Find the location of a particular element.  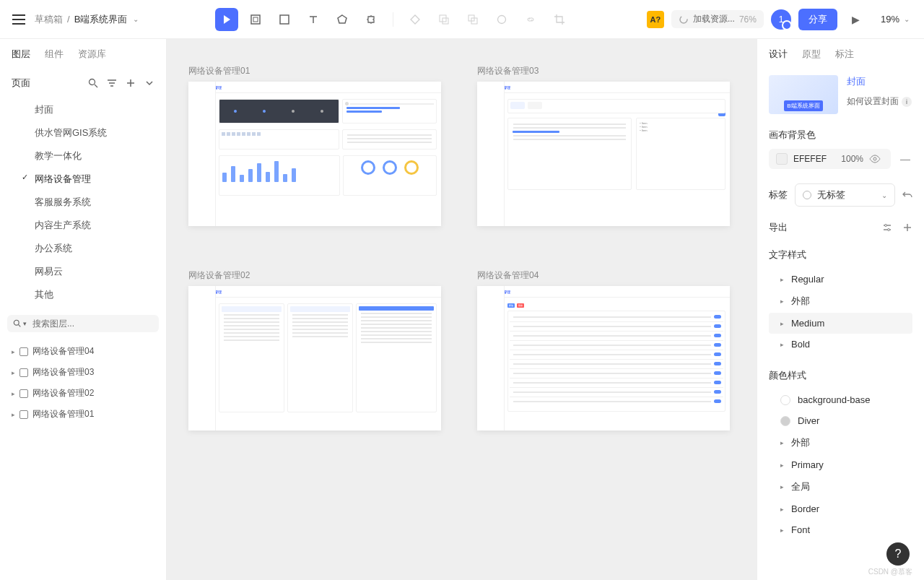

info-icon: i is located at coordinates (907, 102).